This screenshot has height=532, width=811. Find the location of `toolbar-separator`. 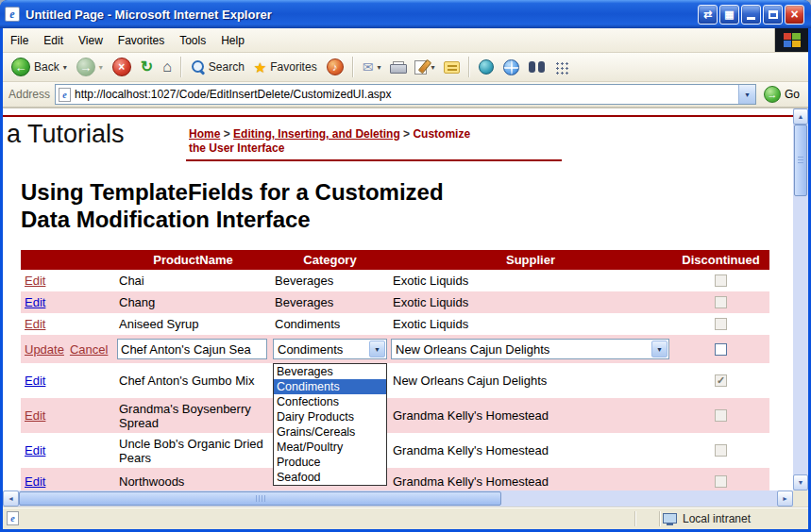

toolbar-separator is located at coordinates (353, 67).